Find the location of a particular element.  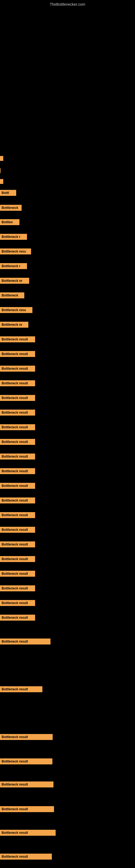

bottleneck-item-3: Bottlen is located at coordinates (10, 222).